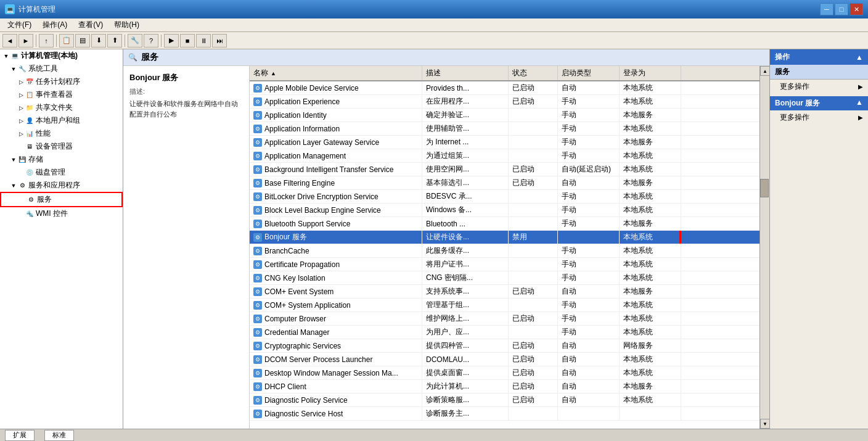 The width and height of the screenshot is (868, 441). What do you see at coordinates (62, 81) in the screenshot?
I see `tree-task-scheduler: ▷ 📅 任务计划程序` at bounding box center [62, 81].